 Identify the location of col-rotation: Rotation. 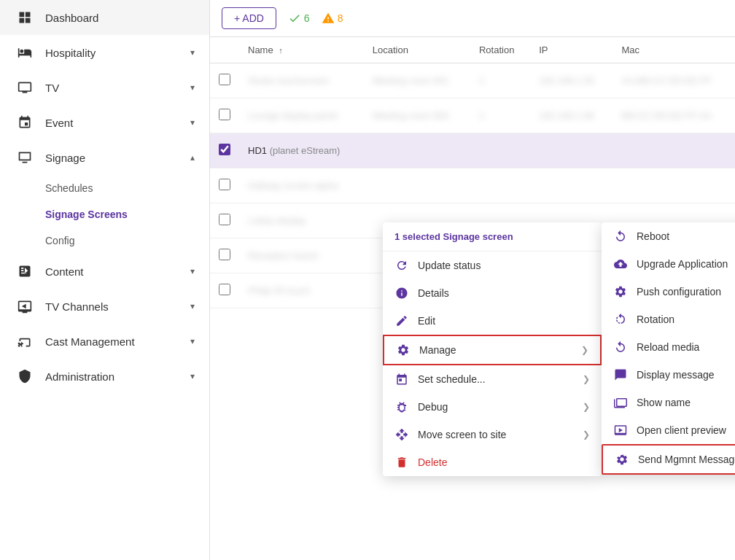
(500, 50).